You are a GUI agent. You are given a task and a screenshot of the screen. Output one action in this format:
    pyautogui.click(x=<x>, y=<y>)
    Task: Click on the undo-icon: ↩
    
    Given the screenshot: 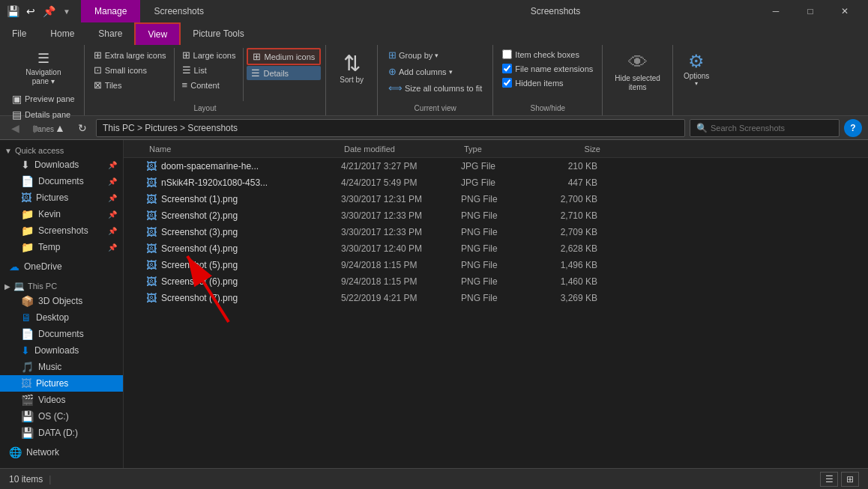 What is the action you would take?
    pyautogui.click(x=31, y=11)
    